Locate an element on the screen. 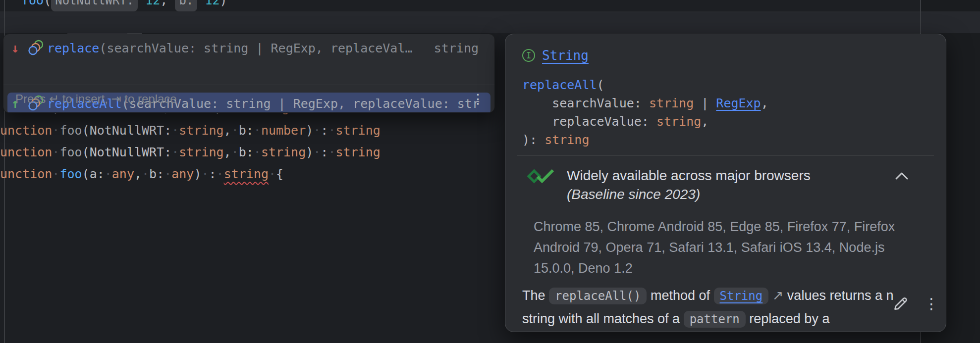 The image size is (980, 343). code-token: method of is located at coordinates (680, 295).